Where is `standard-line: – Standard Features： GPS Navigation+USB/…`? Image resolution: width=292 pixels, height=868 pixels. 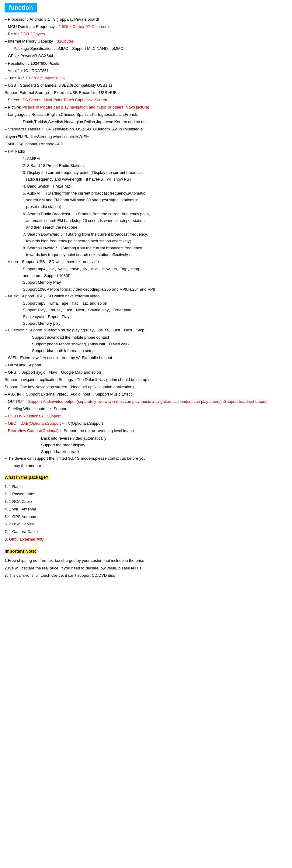
standard-line: – Standard Features： GPS Navigation+USB/… is located at coordinates (146, 129).